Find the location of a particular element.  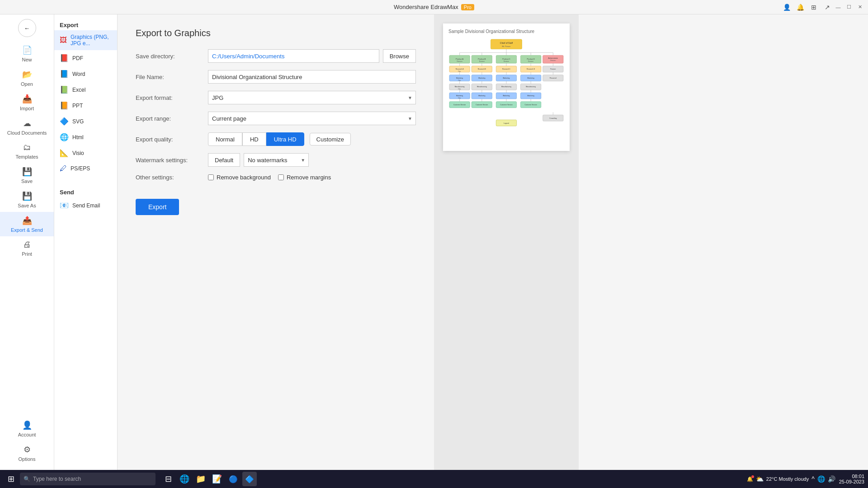

taskbar-right: 🔔 ⛅ 22°C Mostly cloudy ^ 🌐 🔊 08:01 25-09… is located at coordinates (806, 479).